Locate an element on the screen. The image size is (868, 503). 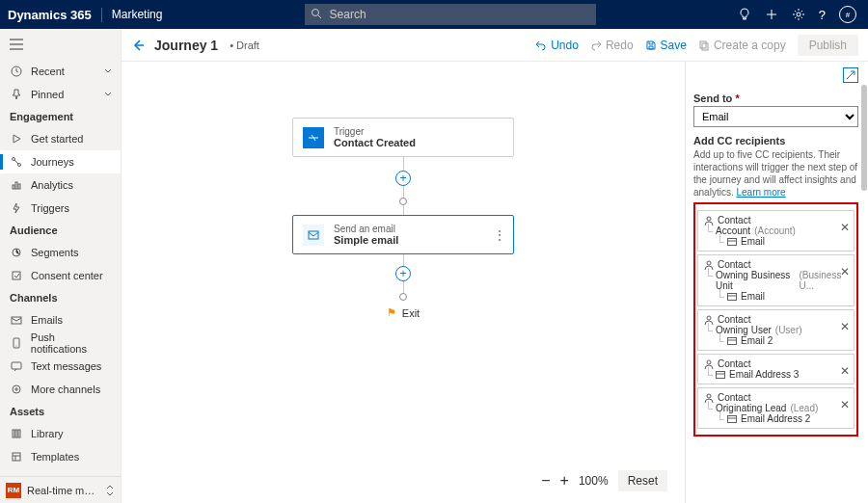
sidebar-item-label: Journeys is located at coordinates (52, 162).